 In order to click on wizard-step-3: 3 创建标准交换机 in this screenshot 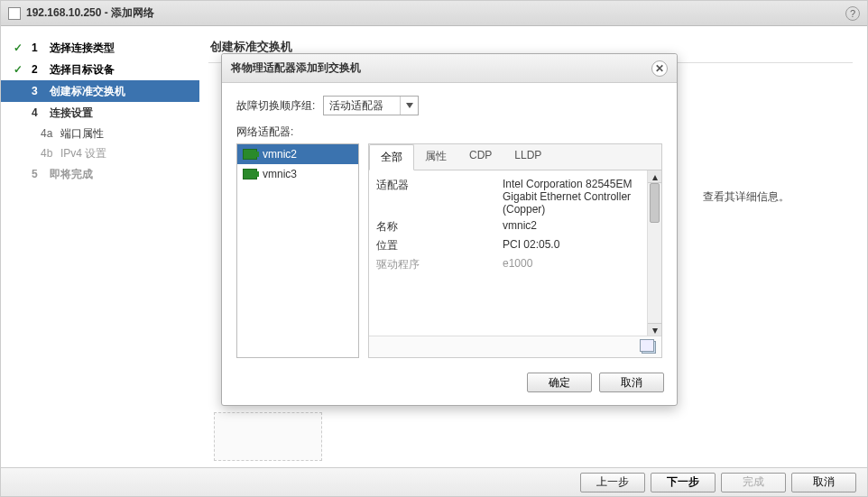, I will do `click(100, 91)`.